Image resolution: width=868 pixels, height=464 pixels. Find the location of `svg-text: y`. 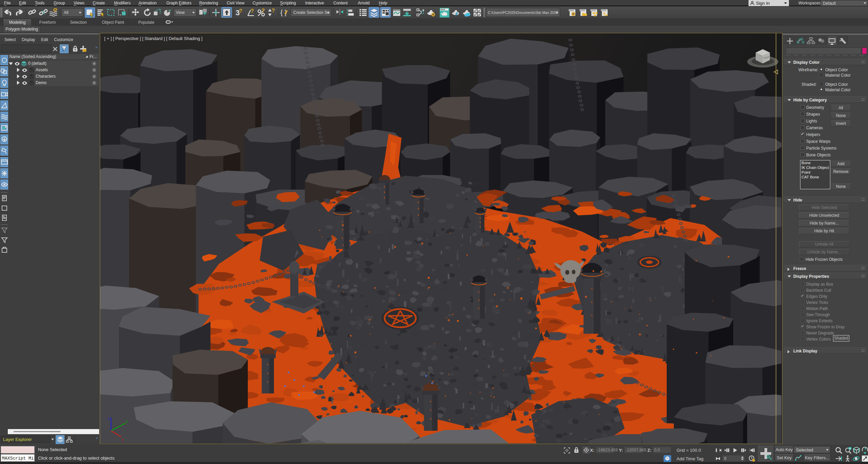

svg-text: y is located at coordinates (127, 421).